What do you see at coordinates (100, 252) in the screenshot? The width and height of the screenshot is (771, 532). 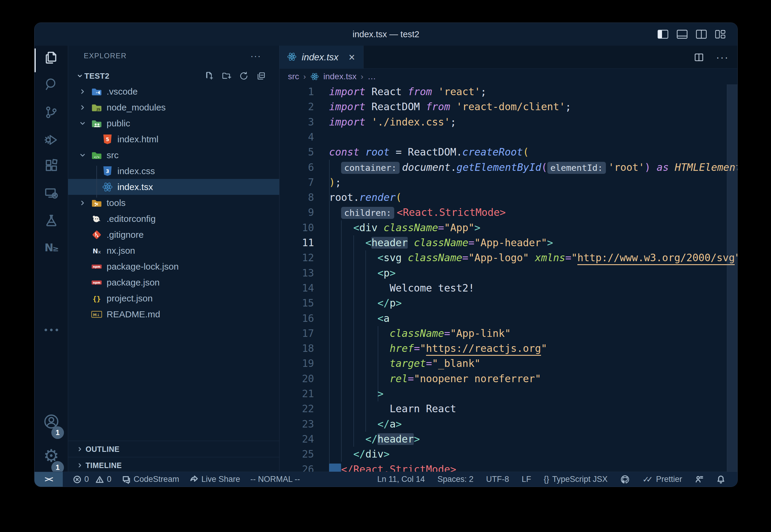 I see `svg-text: x` at bounding box center [100, 252].